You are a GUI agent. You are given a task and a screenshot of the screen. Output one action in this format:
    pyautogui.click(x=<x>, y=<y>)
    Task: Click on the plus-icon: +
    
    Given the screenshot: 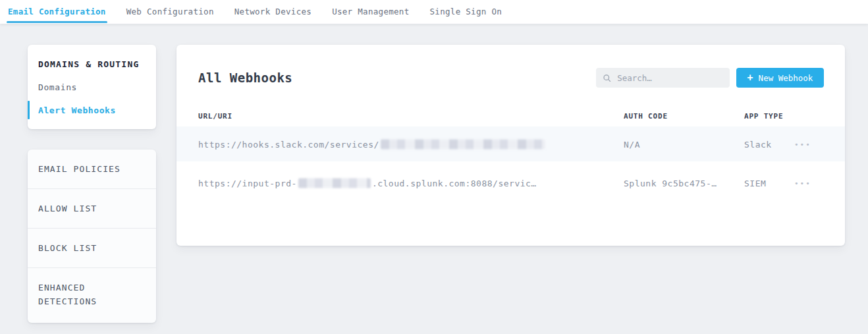 What is the action you would take?
    pyautogui.click(x=751, y=78)
    